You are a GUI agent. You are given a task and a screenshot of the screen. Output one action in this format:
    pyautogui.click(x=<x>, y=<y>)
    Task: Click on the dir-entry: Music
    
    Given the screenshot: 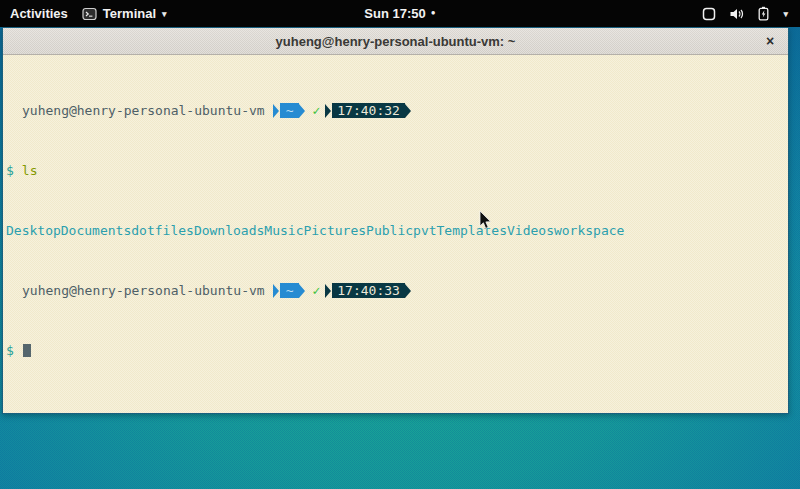 What is the action you would take?
    pyautogui.click(x=284, y=230)
    